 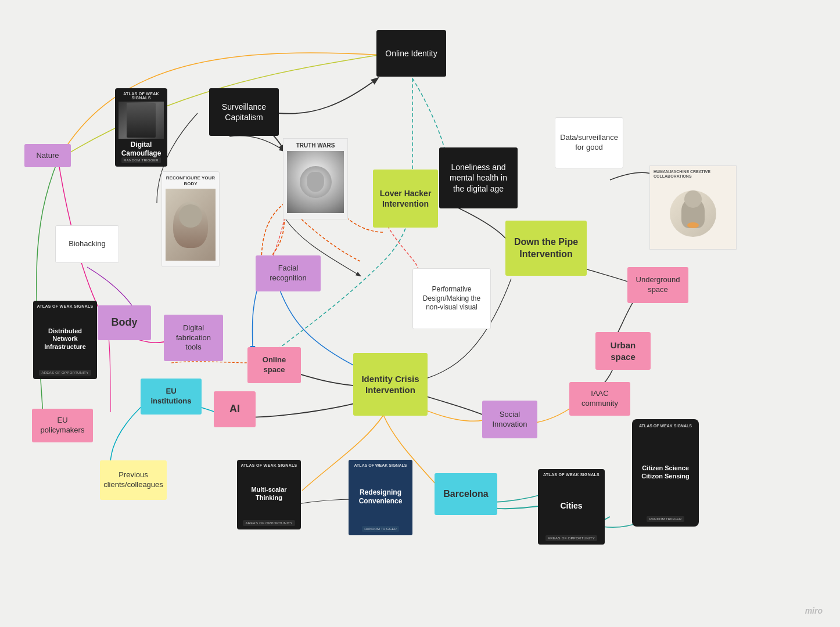 I want to click on truth-wars-card: TRUTH WARS, so click(x=315, y=179).